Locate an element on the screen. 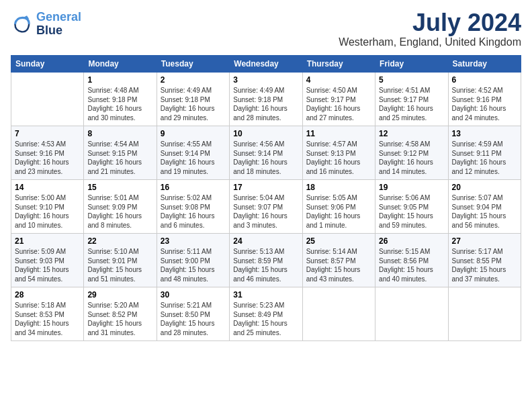 Image resolution: width=532 pixels, height=411 pixels. weekday-header-friday: Friday is located at coordinates (412, 64).